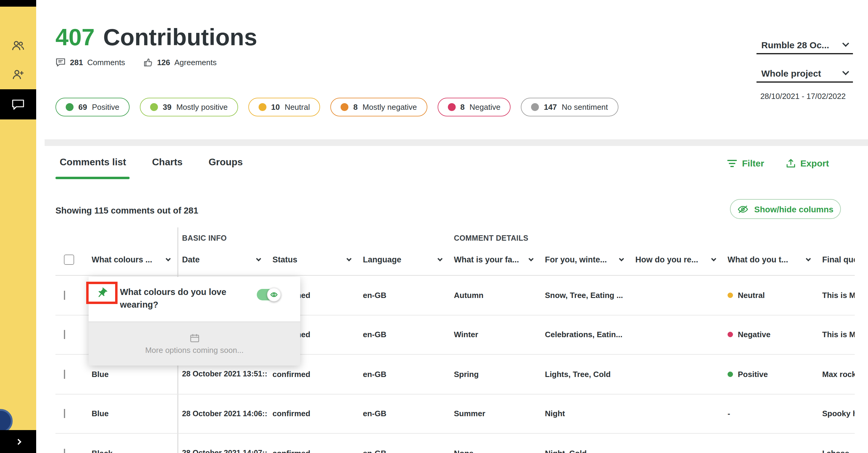  I want to click on tab-comments-list: Comments list, so click(93, 162).